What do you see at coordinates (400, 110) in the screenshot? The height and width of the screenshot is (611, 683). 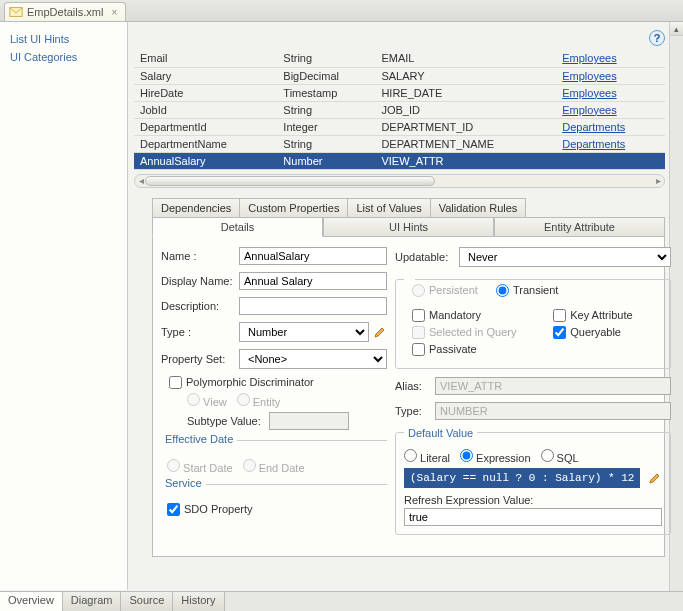 I see `table-row: JobIdStringJOB_IDEmployees` at bounding box center [400, 110].